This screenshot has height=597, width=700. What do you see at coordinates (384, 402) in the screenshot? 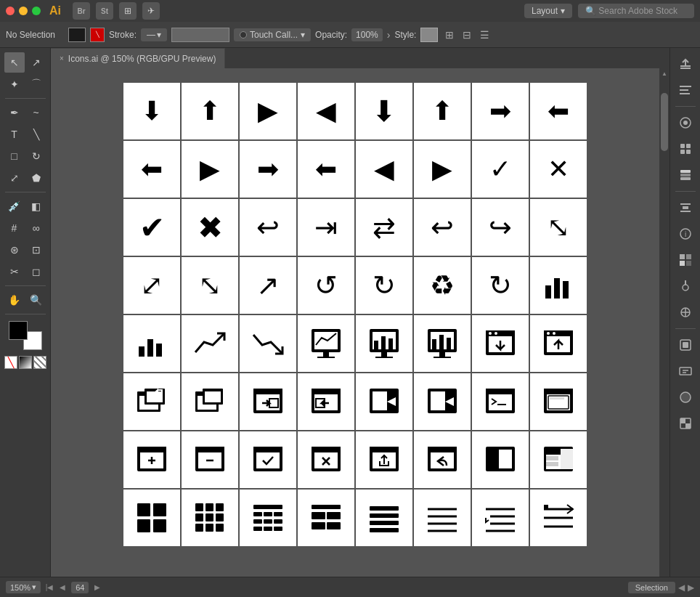
I see `icon-dropdown` at bounding box center [384, 402].